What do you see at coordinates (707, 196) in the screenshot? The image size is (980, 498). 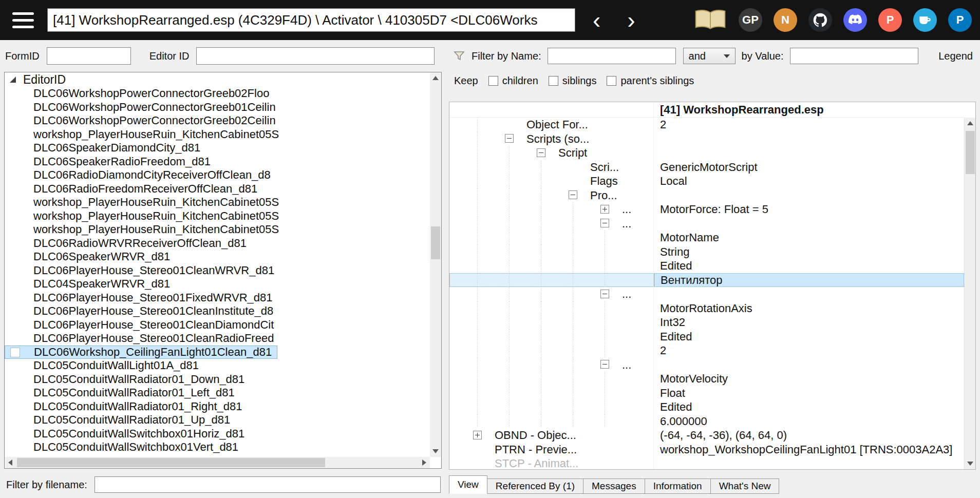 I see `grid-row: Pro...` at bounding box center [707, 196].